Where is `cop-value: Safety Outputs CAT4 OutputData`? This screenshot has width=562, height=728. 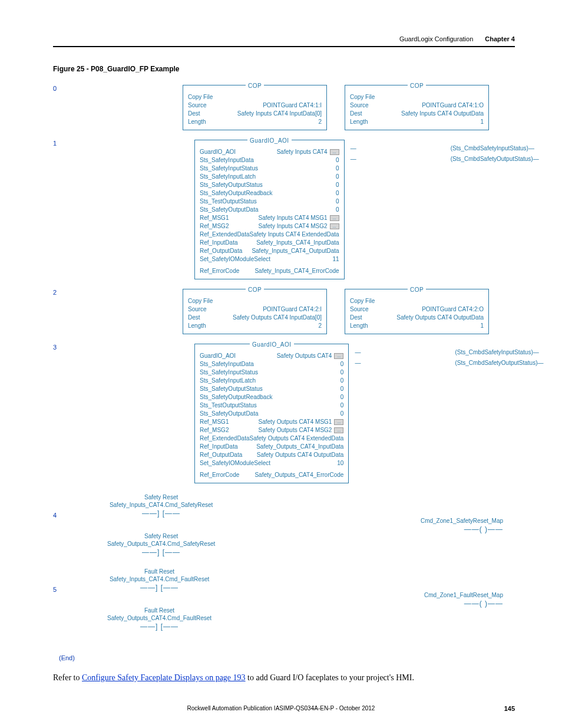
cop-value: Safety Outputs CAT4 OutputData is located at coordinates (440, 318).